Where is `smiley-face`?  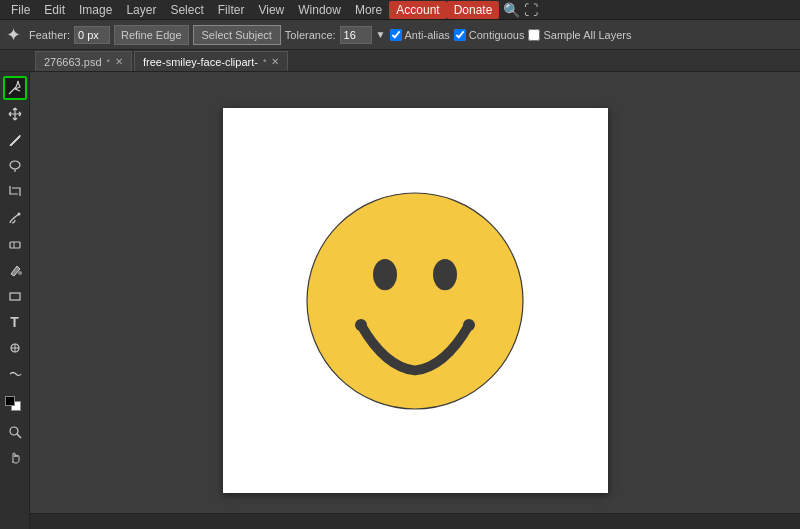
smiley-face is located at coordinates (415, 301).